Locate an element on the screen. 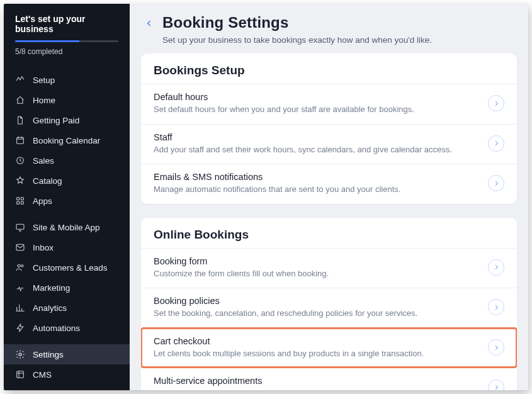  row-description: Allow clients to book multiple services … is located at coordinates (315, 389).